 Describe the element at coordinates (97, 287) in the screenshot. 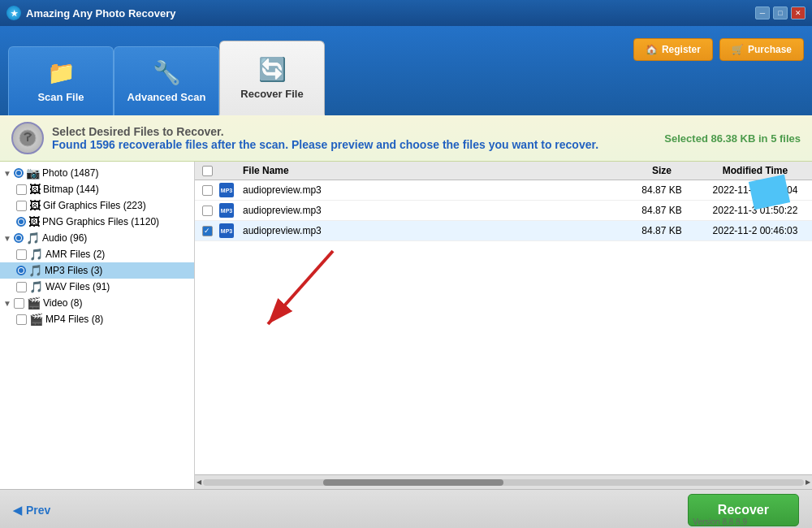

I see `tree-item-wav: 🎵 WAV Files (91)` at that location.